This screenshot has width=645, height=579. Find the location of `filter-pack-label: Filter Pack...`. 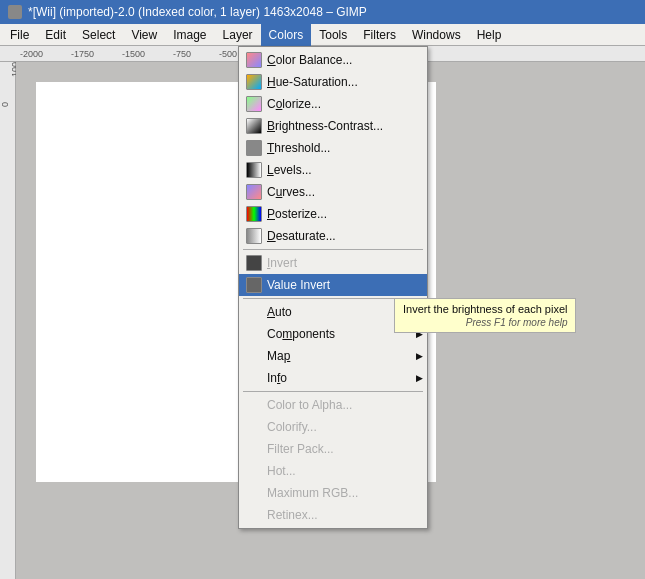

filter-pack-label: Filter Pack... is located at coordinates (345, 449).